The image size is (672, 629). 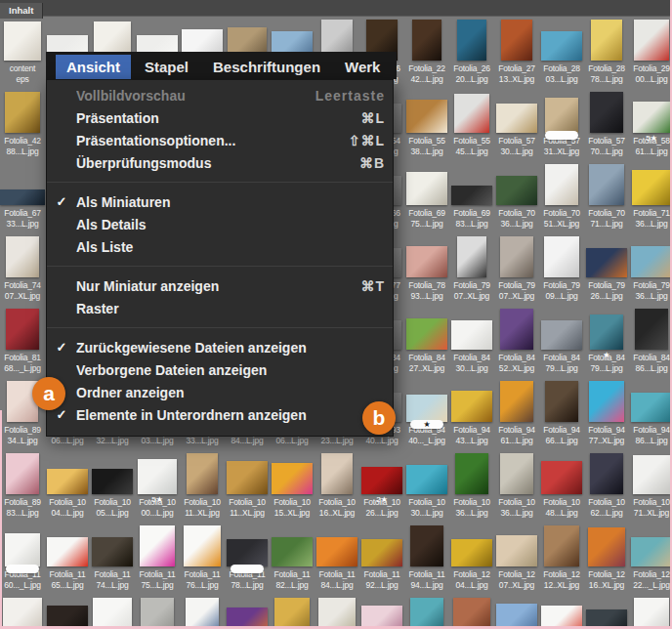 I want to click on thumbnail-cell: Fotolia_2900...L.jpg, so click(x=651, y=52).